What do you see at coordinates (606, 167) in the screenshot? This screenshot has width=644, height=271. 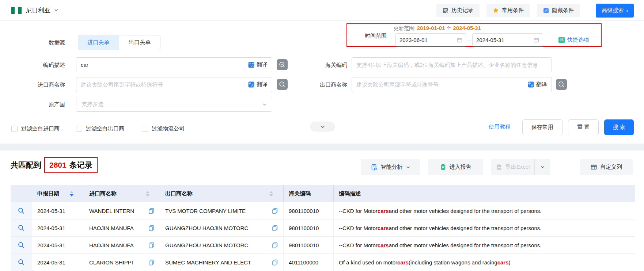 I see `custom-columns-button: 自定义列` at bounding box center [606, 167].